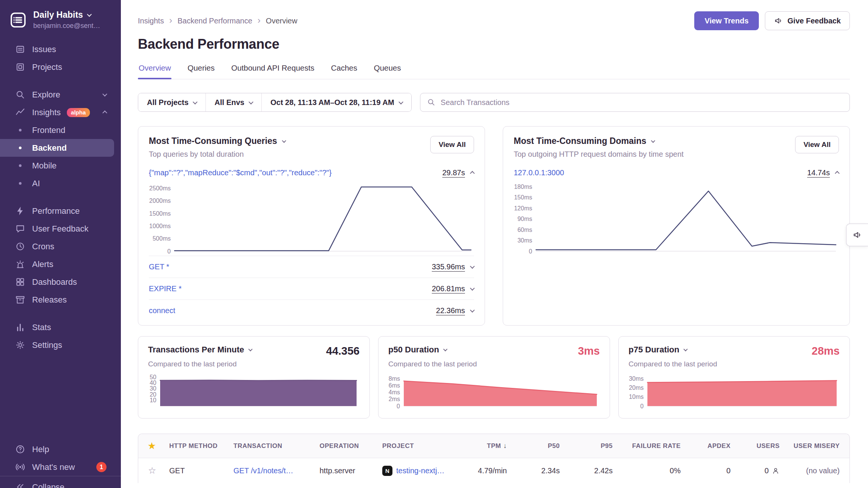  Describe the element at coordinates (420, 471) in the screenshot. I see `cell-project: N testing-nextj…` at that location.